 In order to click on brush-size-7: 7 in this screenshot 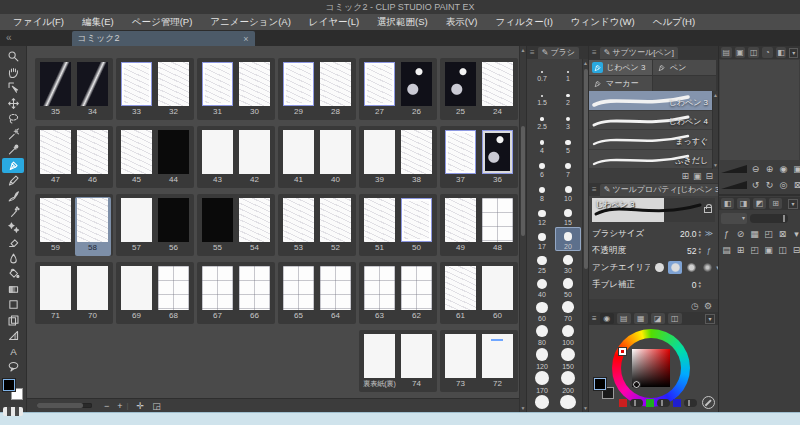, I will do `click(568, 167)`.